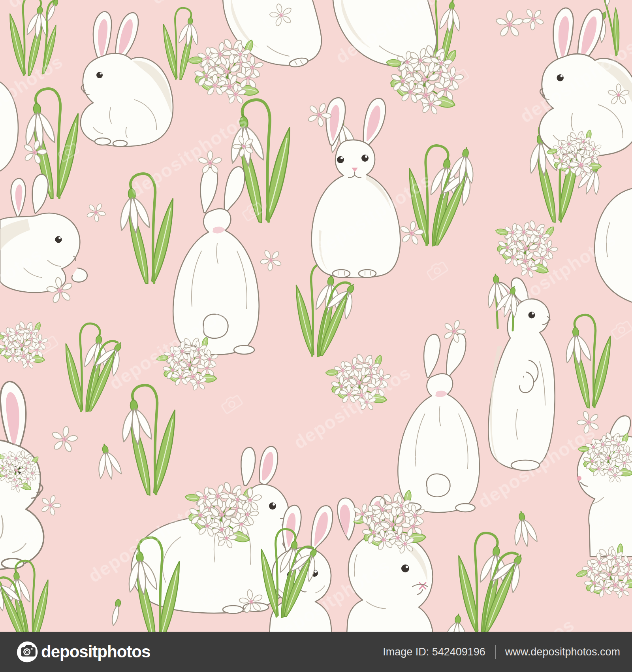 The width and height of the screenshot is (632, 672). Describe the element at coordinates (562, 652) in the screenshot. I see `website-url: www.depositphotos.com` at that location.